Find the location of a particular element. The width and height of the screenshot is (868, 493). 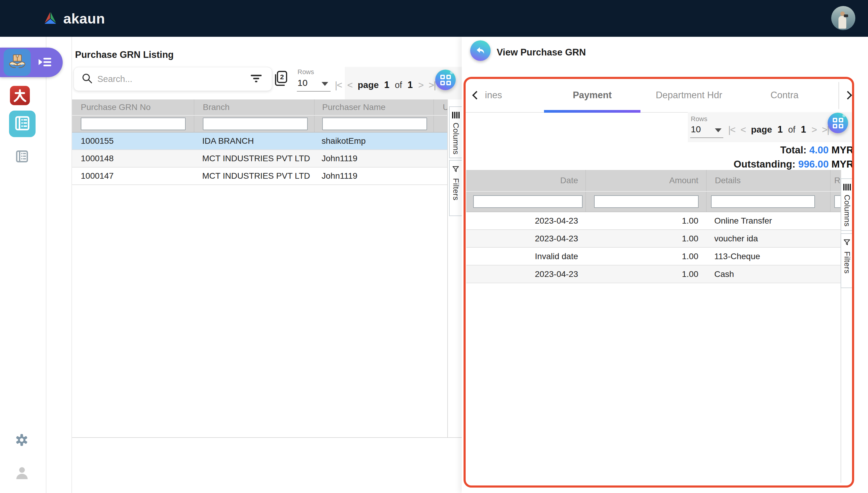

payment-table: Date Amount Details Re 2023-04-23 1.00 O… is located at coordinates (653, 227).